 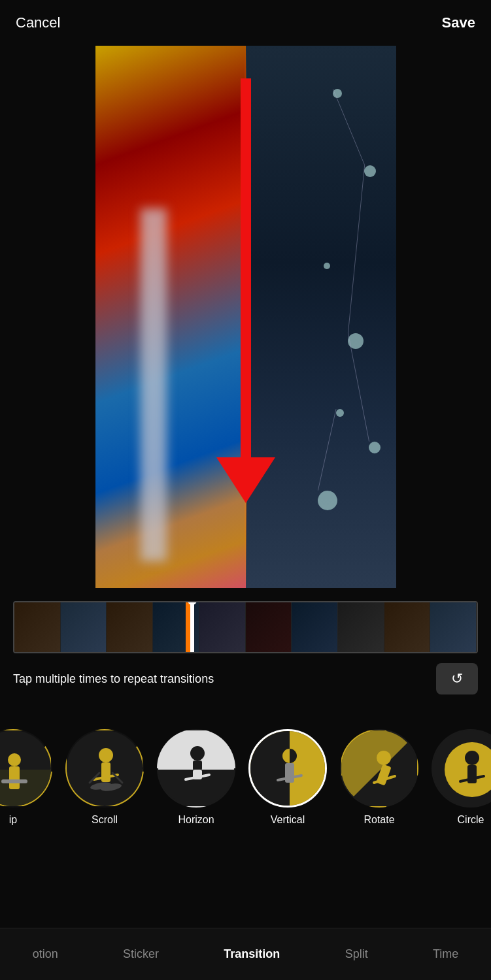 What do you see at coordinates (192, 627) in the screenshot?
I see `timeline-playhead` at bounding box center [192, 627].